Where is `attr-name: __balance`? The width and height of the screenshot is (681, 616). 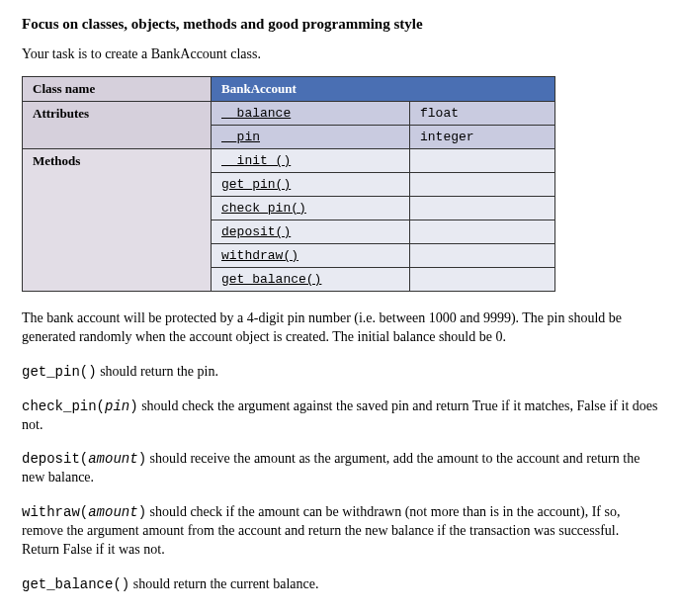 attr-name: __balance is located at coordinates (310, 114).